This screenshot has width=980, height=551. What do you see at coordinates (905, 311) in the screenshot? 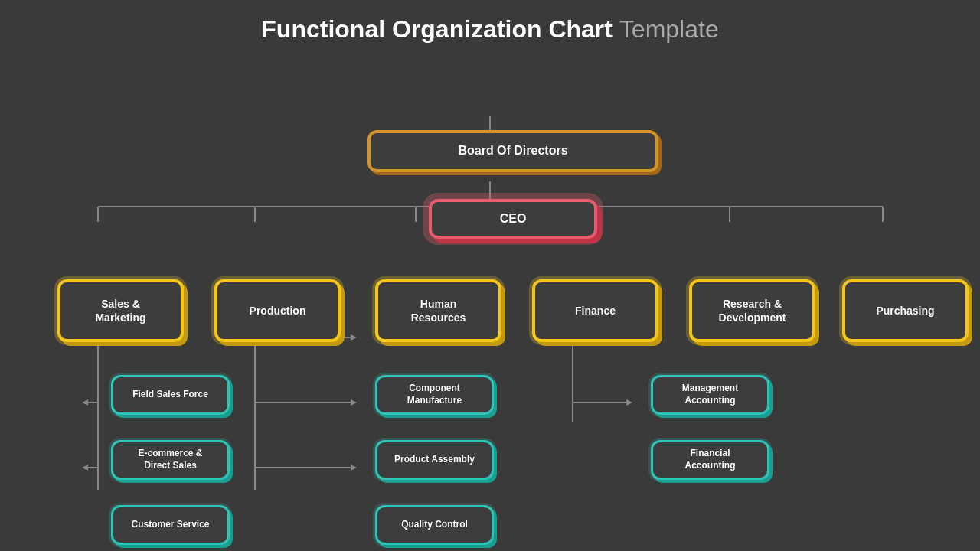
I see `node-purchasing: Purchasing` at bounding box center [905, 311].